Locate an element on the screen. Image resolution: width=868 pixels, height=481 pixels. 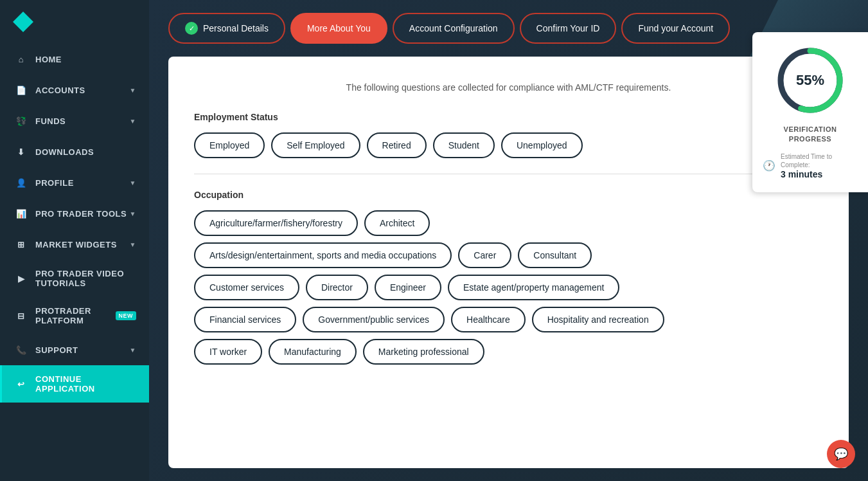
sidebar-item-profile: 👤 PROFILE ▼ is located at coordinates (75, 183).